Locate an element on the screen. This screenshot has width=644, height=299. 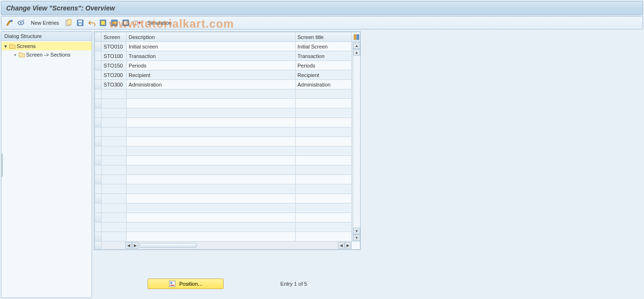
cell-screen: STO300 is located at coordinates (114, 85).